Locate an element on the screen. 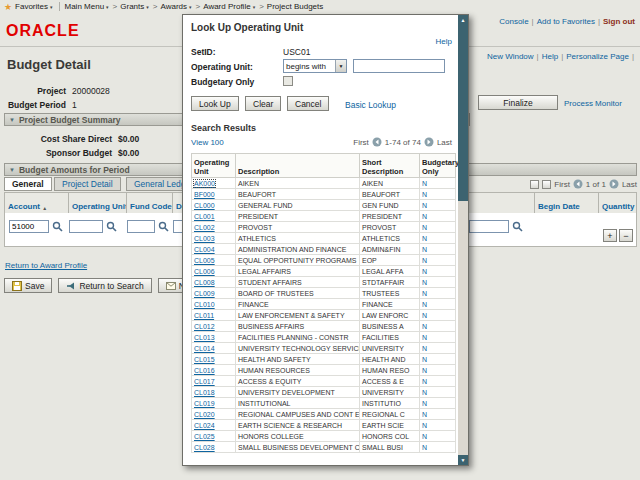 The image size is (640, 480). operating-unit-link: CL012 is located at coordinates (204, 326).